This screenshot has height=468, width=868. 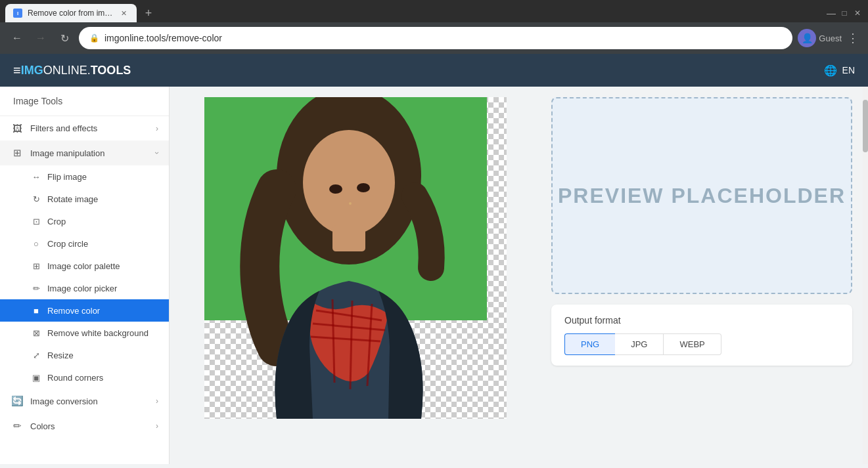 I want to click on window-maximize-button: □, so click(x=844, y=13).